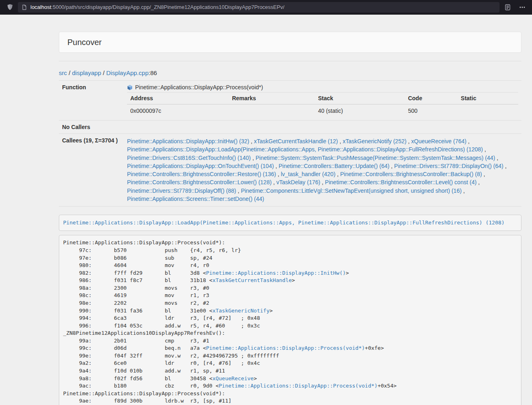 The image size is (532, 405). I want to click on details-table-head: AddressRemarksStackCodeStatic, so click(323, 99).